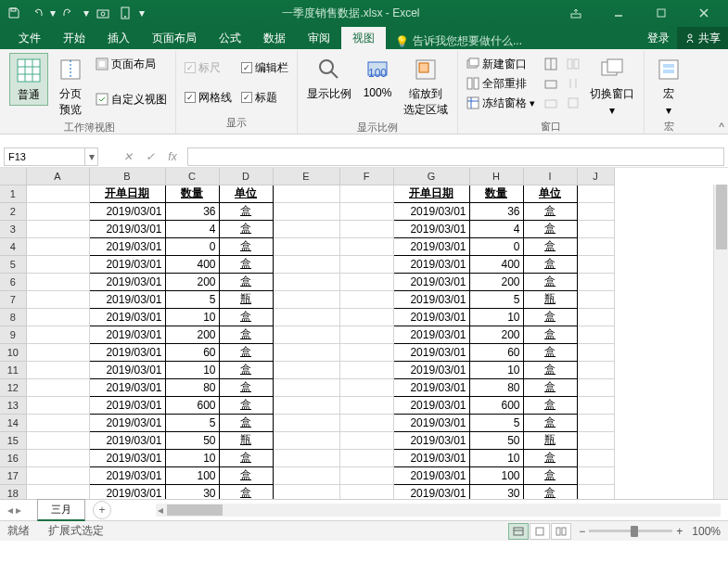  What do you see at coordinates (709, 39) in the screenshot?
I see `share-label: 共享` at bounding box center [709, 39].